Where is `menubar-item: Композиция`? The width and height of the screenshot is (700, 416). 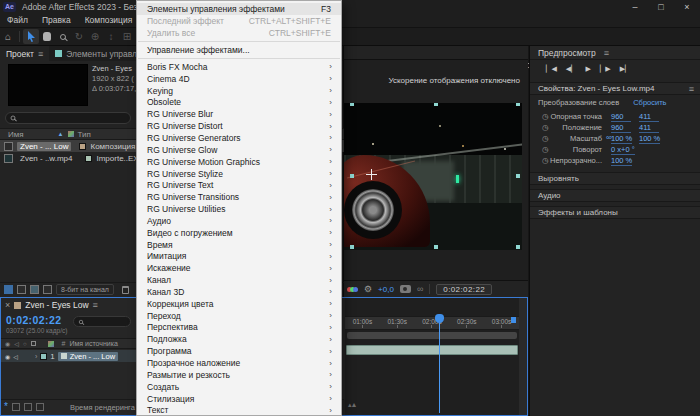 menubar-item: Композиция is located at coordinates (109, 20).